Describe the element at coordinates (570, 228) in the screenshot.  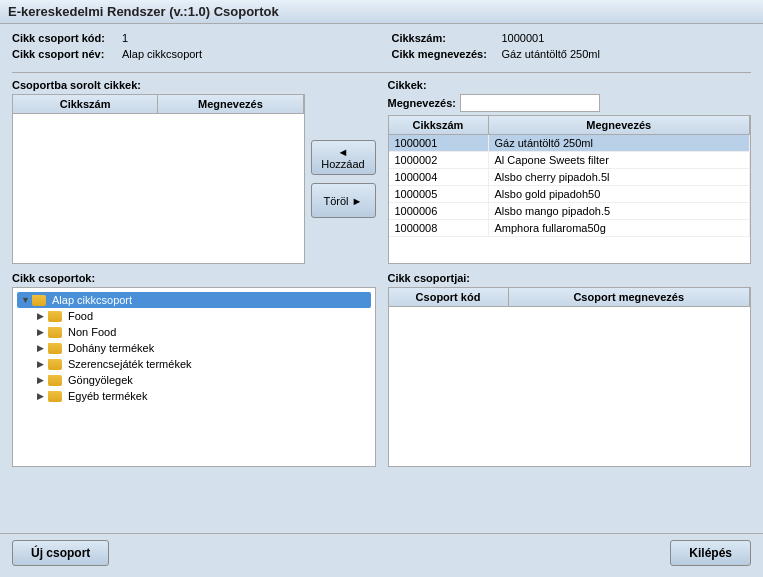
I see `table-row: 1000008 Amphora fullaroma50g` at that location.